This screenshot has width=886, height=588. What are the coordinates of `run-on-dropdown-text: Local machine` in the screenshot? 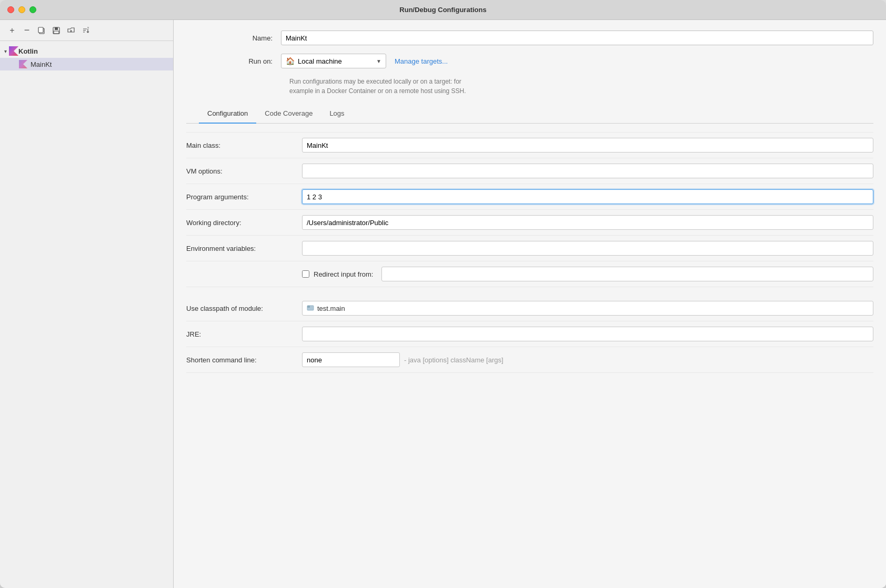 It's located at (335, 61).